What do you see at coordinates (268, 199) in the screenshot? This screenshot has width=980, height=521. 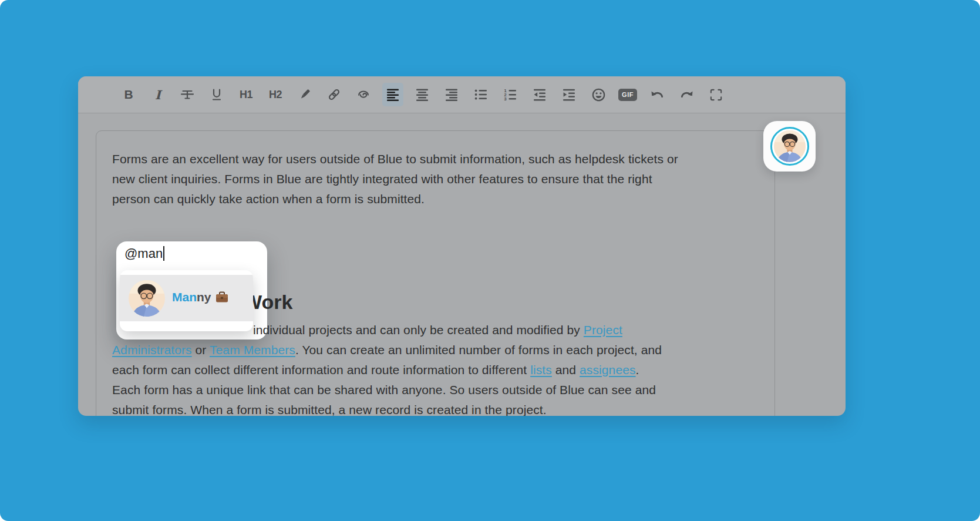 I see `text-segment: person can quickly take action when a fo…` at bounding box center [268, 199].